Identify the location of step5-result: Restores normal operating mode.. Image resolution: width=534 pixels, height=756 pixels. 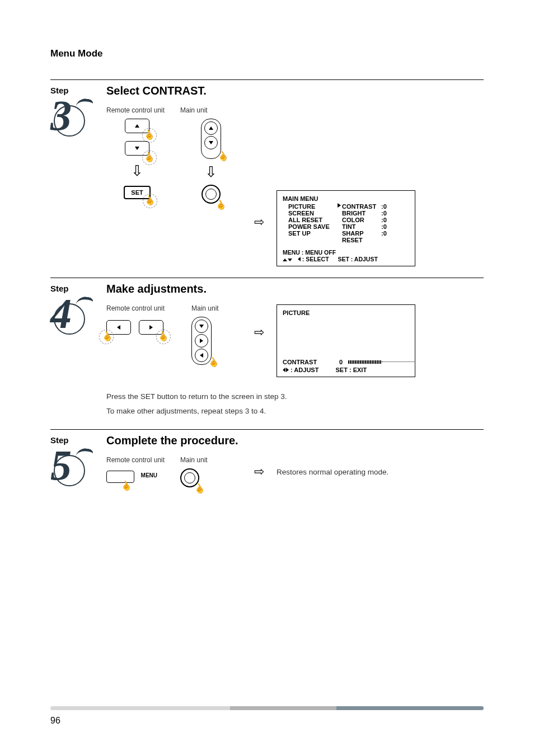
(332, 472).